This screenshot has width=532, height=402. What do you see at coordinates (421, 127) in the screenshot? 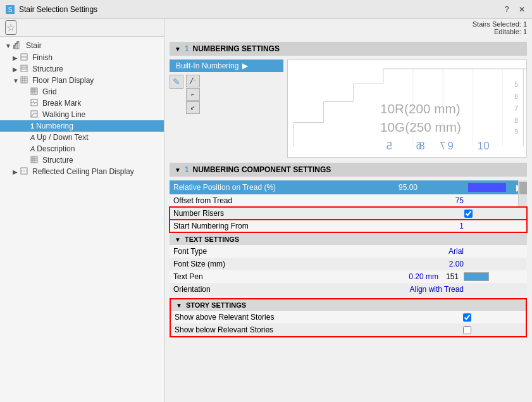
I see `svg-text: 10G(250 mm)` at bounding box center [421, 127].